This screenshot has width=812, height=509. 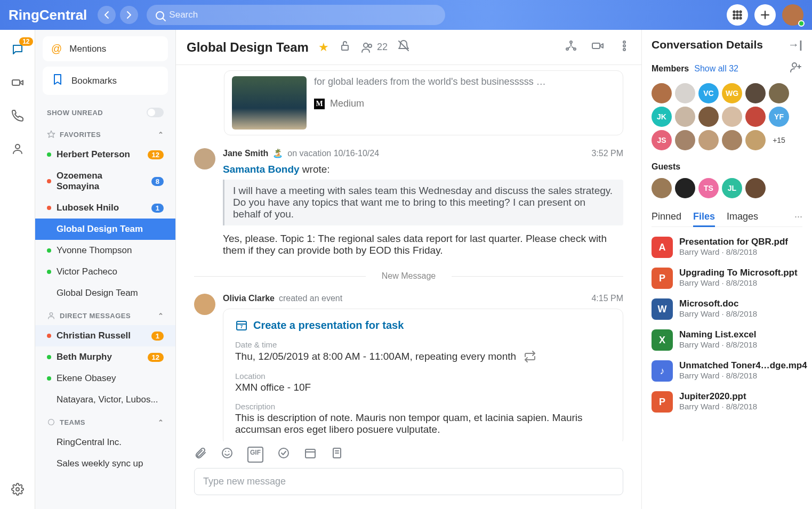 What do you see at coordinates (799, 217) in the screenshot?
I see `tabs-more-icon: ···` at bounding box center [799, 217].